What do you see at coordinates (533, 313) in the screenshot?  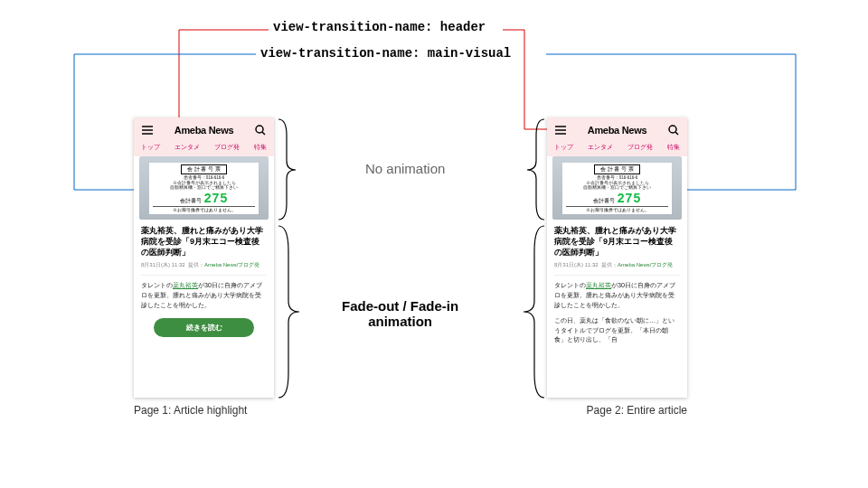 I see `brace-left-bottom` at bounding box center [533, 313].